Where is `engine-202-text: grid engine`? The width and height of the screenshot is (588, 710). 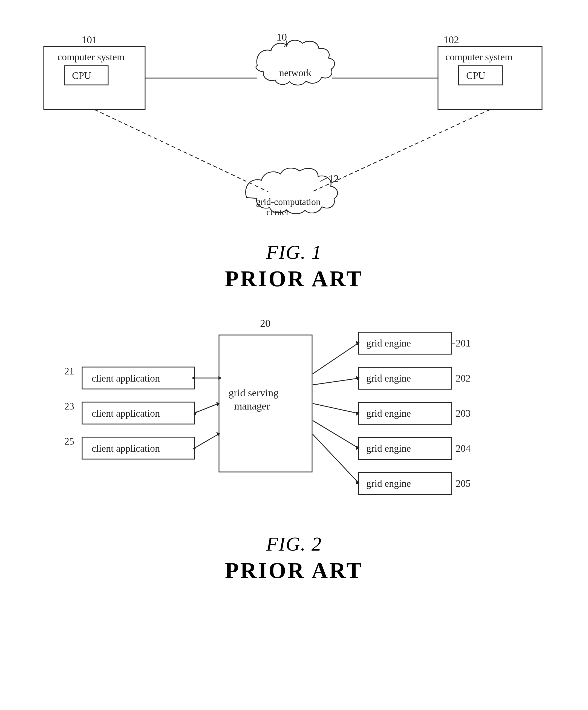
engine-202-text: grid engine is located at coordinates (389, 378).